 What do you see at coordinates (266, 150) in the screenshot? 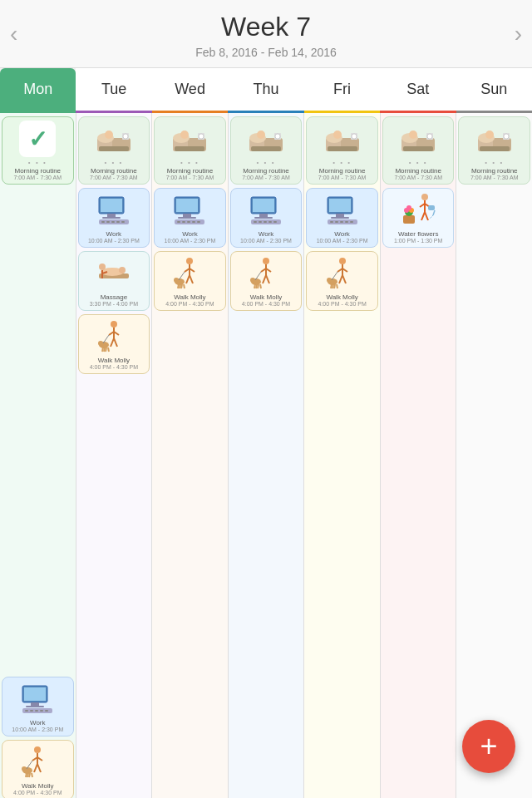
I see `event-morning-thu: • • • Morning routine 7:00 AM - 7:30 AM` at bounding box center [266, 150].